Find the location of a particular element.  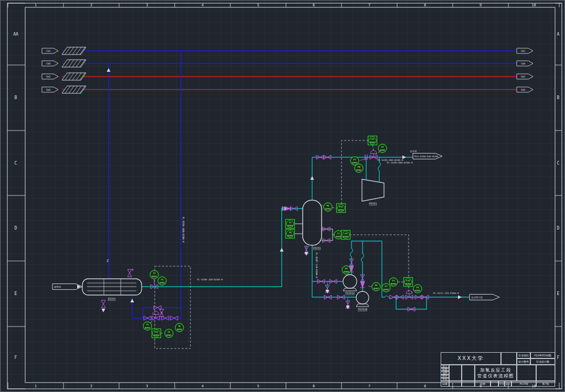

diaphragm-actuator is located at coordinates (156, 313).